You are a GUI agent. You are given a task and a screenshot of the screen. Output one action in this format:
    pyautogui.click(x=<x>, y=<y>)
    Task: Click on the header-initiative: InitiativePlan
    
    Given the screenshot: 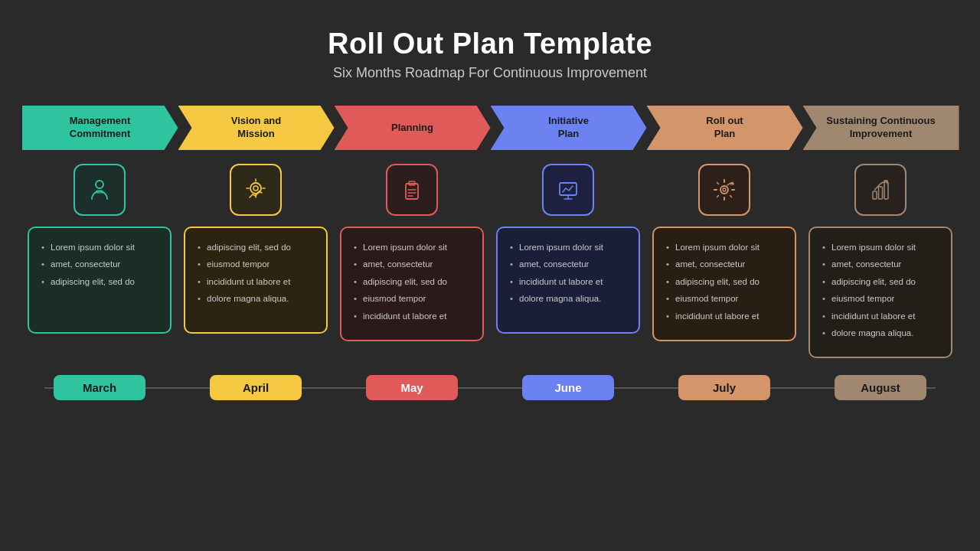 What is the action you would take?
    pyautogui.click(x=569, y=128)
    